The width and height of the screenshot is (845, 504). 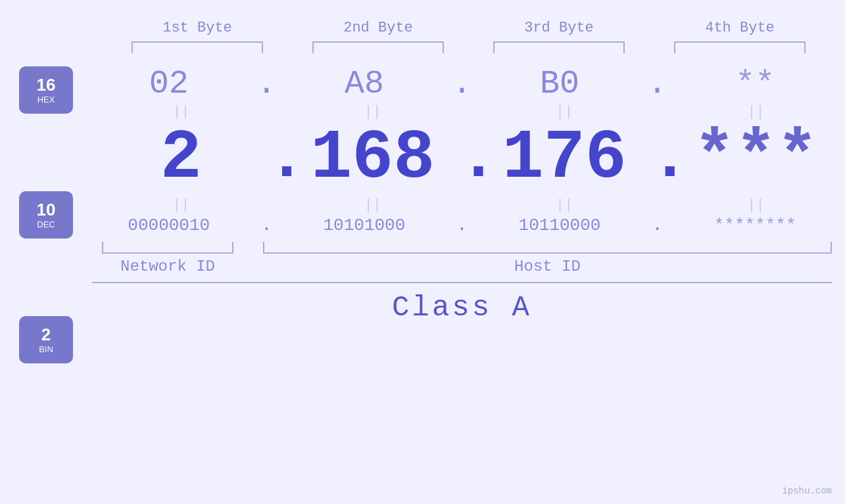 I want to click on dec-cell-2: 168, so click(x=373, y=159).